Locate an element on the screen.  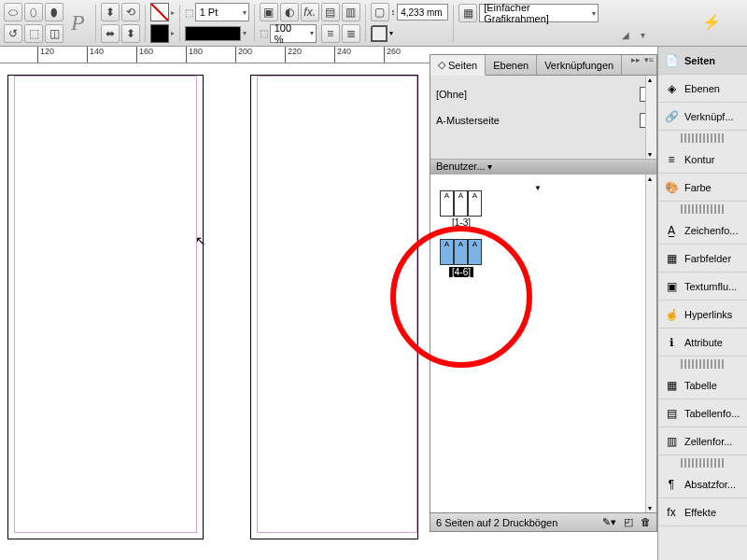
tool-btn: ≡ is located at coordinates (331, 34).